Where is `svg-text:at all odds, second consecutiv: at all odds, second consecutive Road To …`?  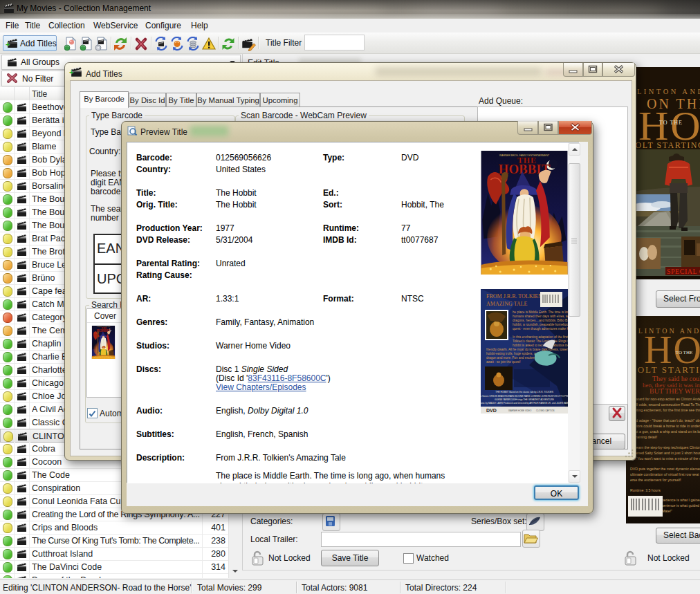 svg-text:at all odds, second consecutiv: at all odds, second consecutive Road To … is located at coordinates (665, 405).